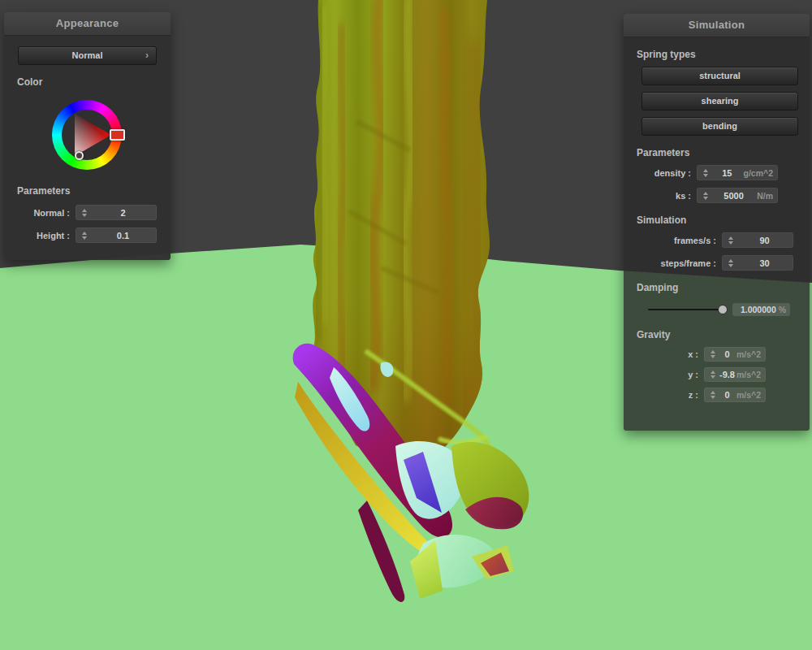 The height and width of the screenshot is (650, 812). Describe the element at coordinates (701, 172) in the screenshot. I see `density-field-row: density : 15 g/cm^2` at that location.